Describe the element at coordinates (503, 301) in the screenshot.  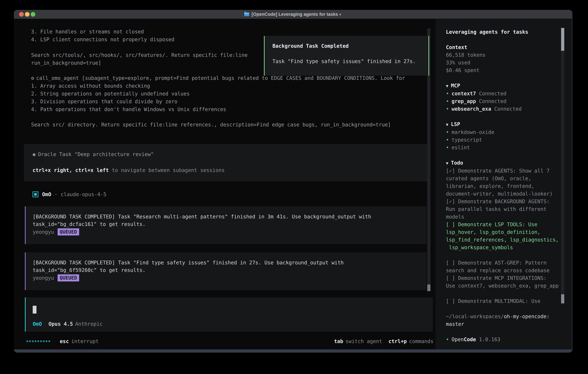
I see `todo-item: [ ]Demonstrate MULTIMODAL: Use` at that location.